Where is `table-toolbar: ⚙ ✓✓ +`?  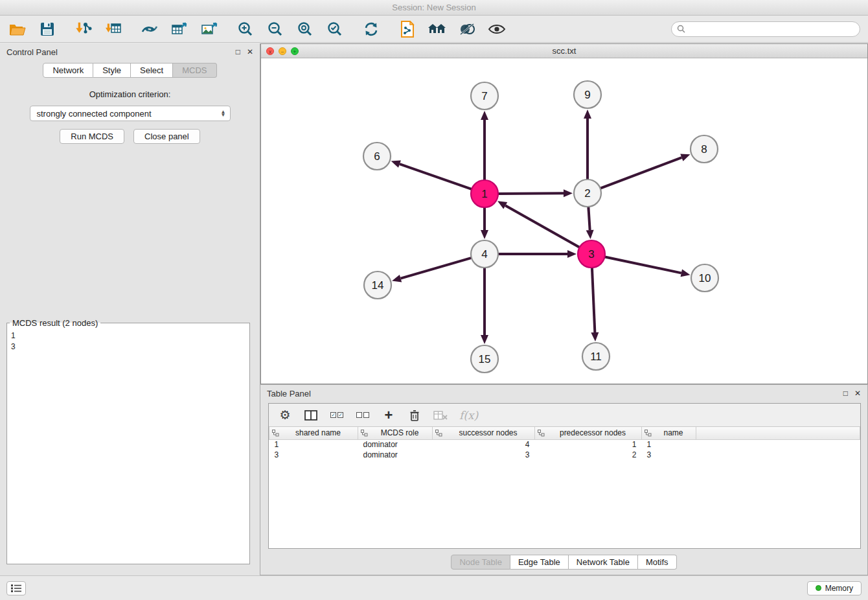 table-toolbar: ⚙ ✓✓ + is located at coordinates (565, 415).